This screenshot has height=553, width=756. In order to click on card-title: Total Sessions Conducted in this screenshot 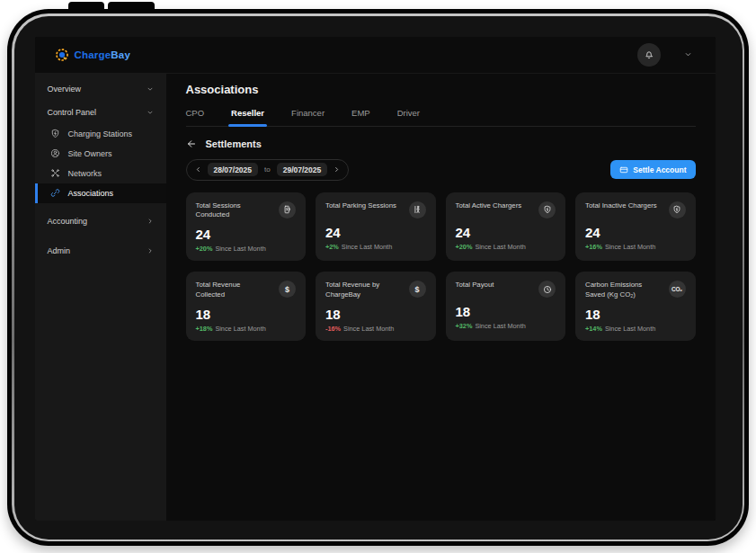, I will do `click(236, 211)`.